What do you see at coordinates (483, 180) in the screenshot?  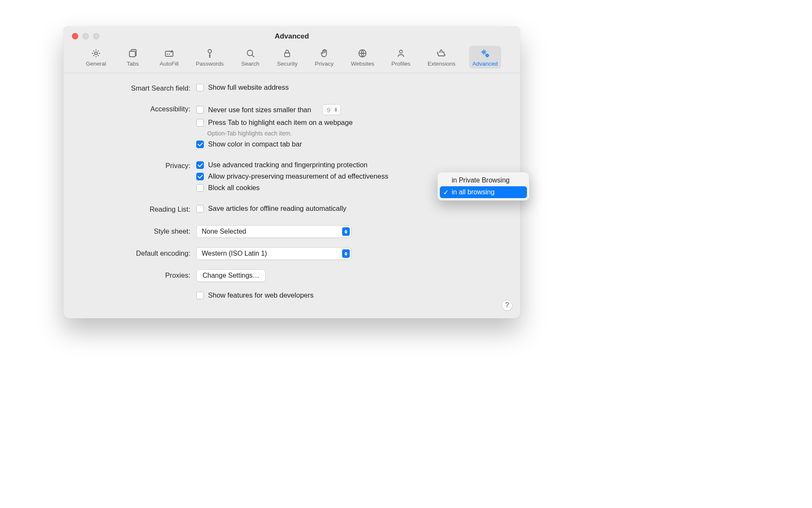 I see `menu-item-private-browsing: in Private Browsing` at bounding box center [483, 180].